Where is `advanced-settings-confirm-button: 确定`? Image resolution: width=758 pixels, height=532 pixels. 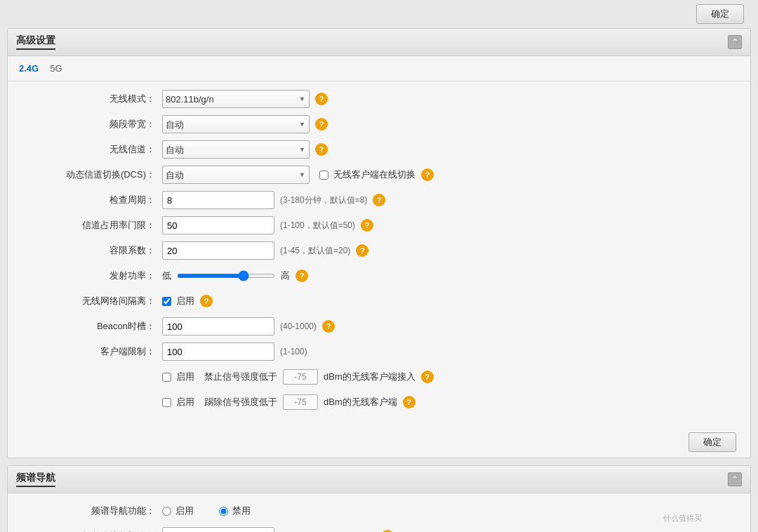
advanced-settings-confirm-button: 确定 is located at coordinates (712, 442).